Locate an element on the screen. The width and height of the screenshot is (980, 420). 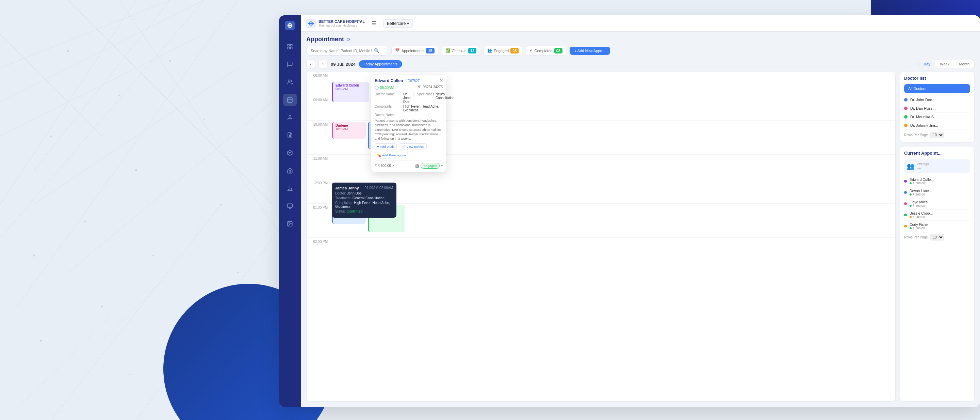
doctor-item-dan: Dr. Dan Huss... is located at coordinates (937, 109).